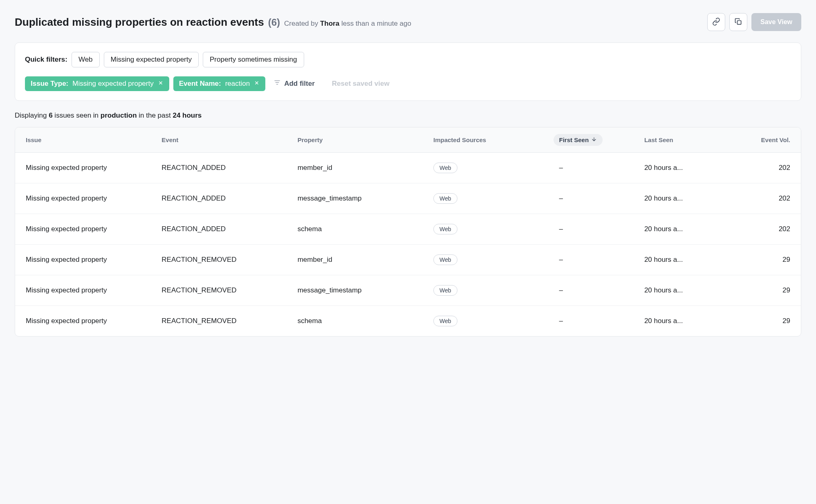 Image resolution: width=816 pixels, height=504 pixels. I want to click on filter-chip-issue-type: Issue Type: Missing expected property, so click(97, 84).